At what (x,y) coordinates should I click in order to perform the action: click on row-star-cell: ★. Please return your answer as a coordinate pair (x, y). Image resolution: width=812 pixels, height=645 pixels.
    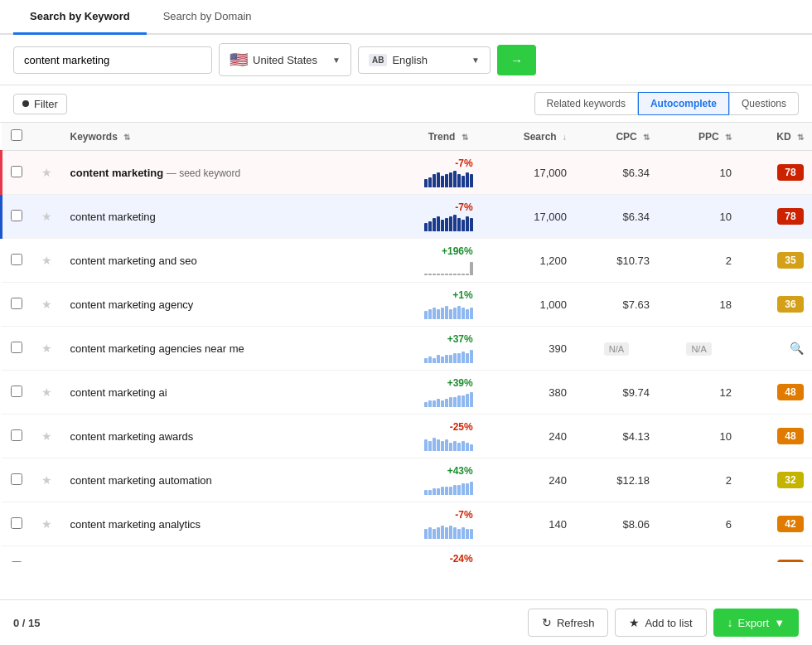
    Looking at the image, I should click on (46, 260).